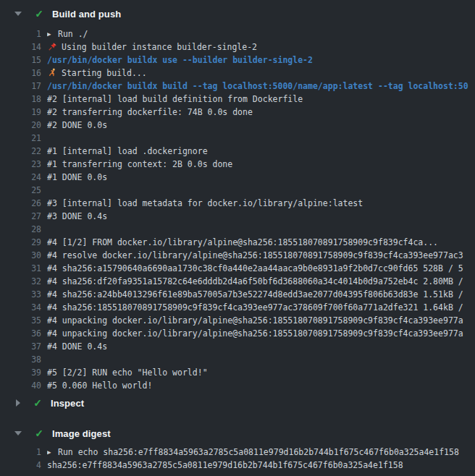 The height and width of the screenshot is (476, 475). I want to click on log-line: 21, so click(238, 138).